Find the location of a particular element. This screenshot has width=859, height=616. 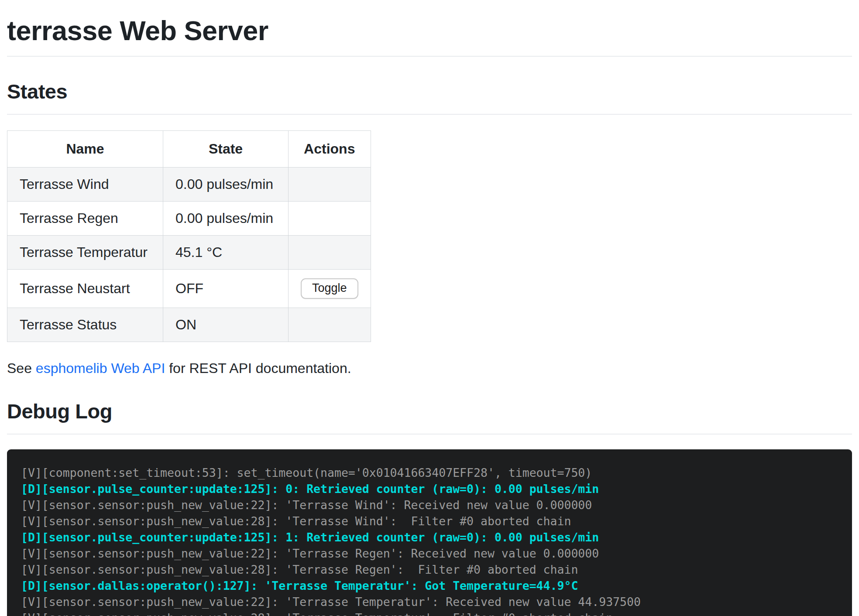

api-note-suffix: for REST API documentation. is located at coordinates (258, 368).